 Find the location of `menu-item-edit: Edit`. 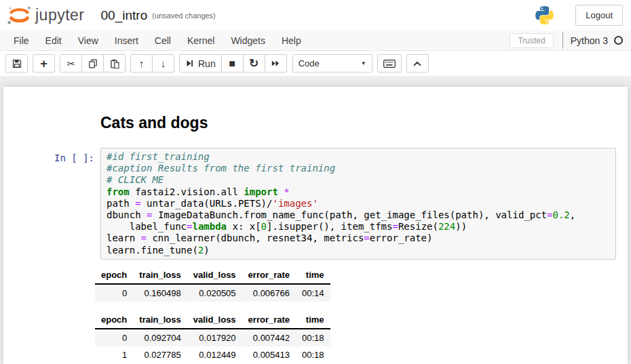

menu-item-edit: Edit is located at coordinates (54, 41).